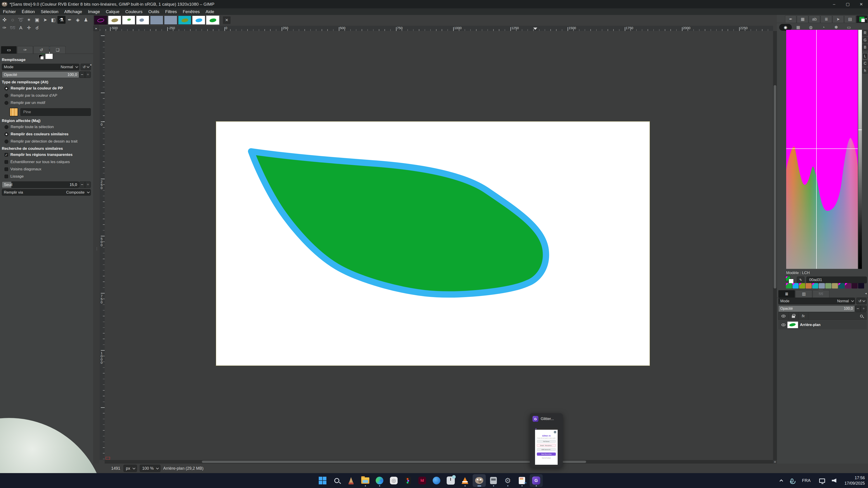 This screenshot has height=488, width=868. I want to click on menu-edition: Édition, so click(28, 11).